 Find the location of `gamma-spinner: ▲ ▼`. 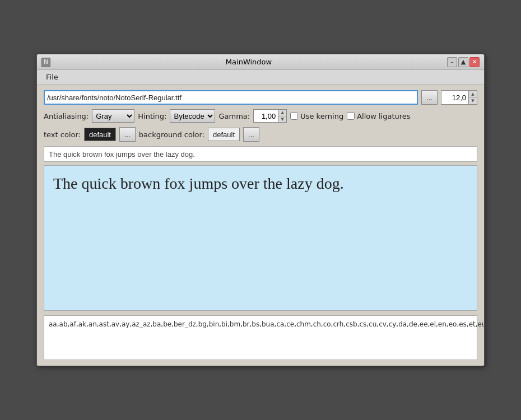

gamma-spinner: ▲ ▼ is located at coordinates (270, 116).